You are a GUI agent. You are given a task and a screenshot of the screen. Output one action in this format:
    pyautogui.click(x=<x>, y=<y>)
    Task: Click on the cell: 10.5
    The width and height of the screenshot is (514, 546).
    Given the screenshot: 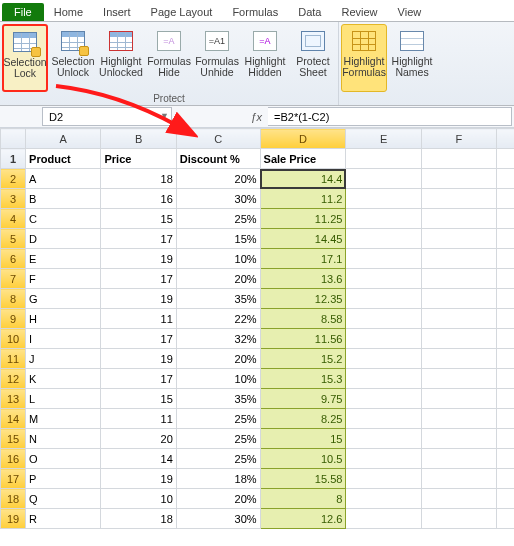 What is the action you would take?
    pyautogui.click(x=303, y=459)
    